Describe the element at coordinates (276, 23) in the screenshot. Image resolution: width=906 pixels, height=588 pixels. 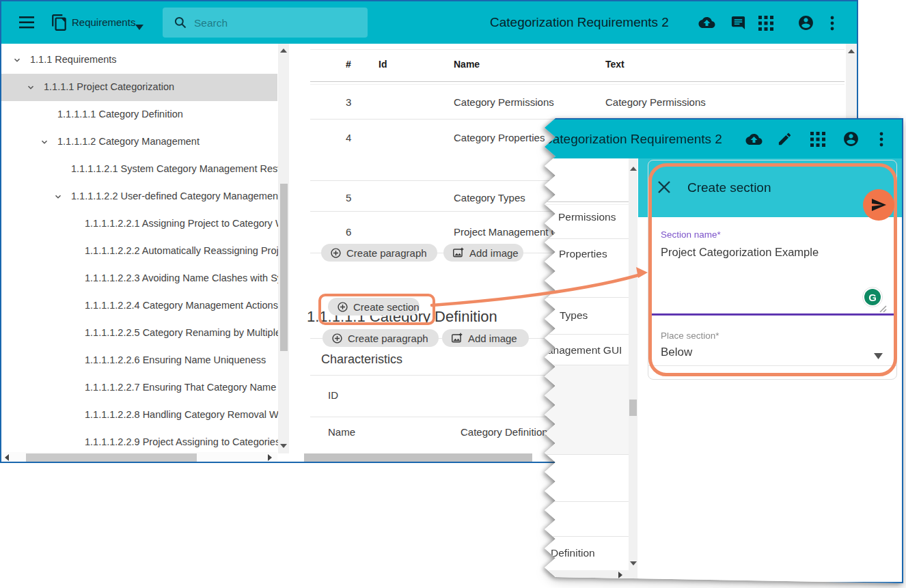
I see `search-input` at that location.